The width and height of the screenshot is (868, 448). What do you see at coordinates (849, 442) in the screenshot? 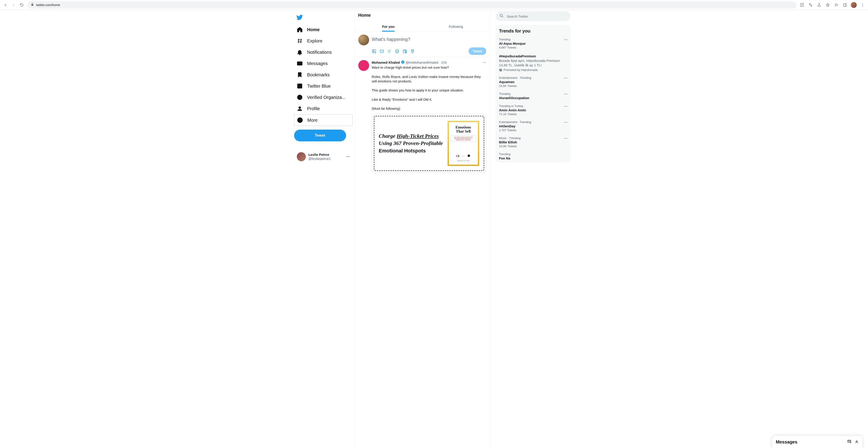
I see `new-message-icon` at bounding box center [849, 442].